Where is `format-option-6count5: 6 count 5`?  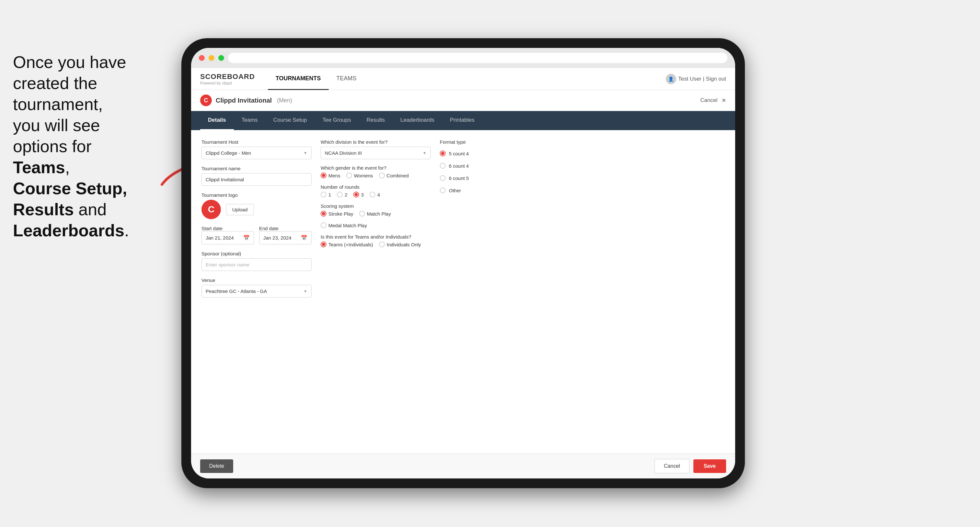 format-option-6count5: 6 count 5 is located at coordinates (482, 178).